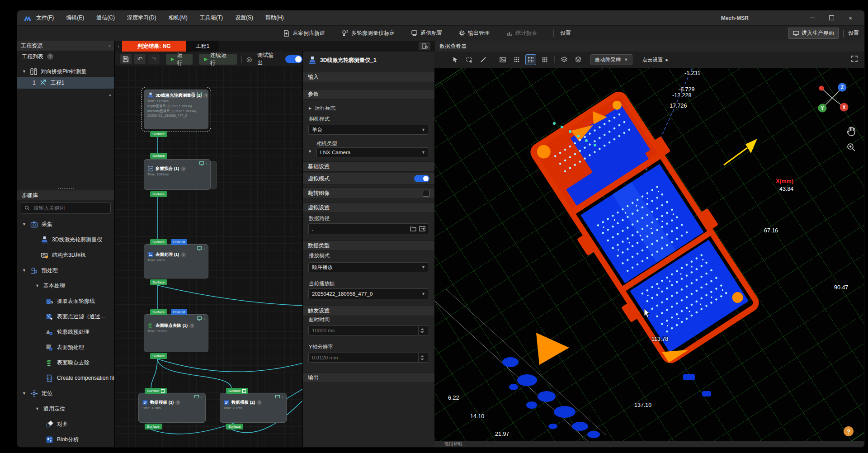 Image resolution: width=868 pixels, height=453 pixels. What do you see at coordinates (369, 229) in the screenshot?
I see `data-path-input: .` at bounding box center [369, 229].